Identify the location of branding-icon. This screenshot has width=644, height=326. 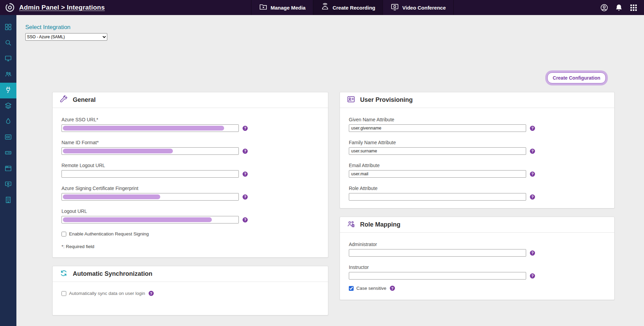
(8, 122).